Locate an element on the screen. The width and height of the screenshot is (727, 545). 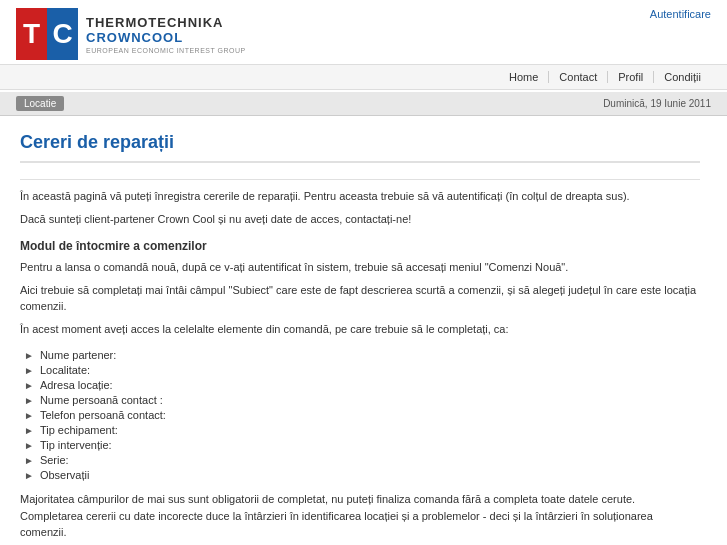
list-item-label: Adresa locație: is located at coordinates (76, 385).